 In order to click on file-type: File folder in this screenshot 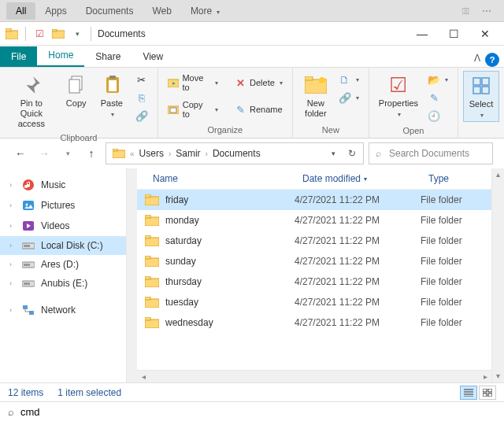, I will do `click(456, 282)`.